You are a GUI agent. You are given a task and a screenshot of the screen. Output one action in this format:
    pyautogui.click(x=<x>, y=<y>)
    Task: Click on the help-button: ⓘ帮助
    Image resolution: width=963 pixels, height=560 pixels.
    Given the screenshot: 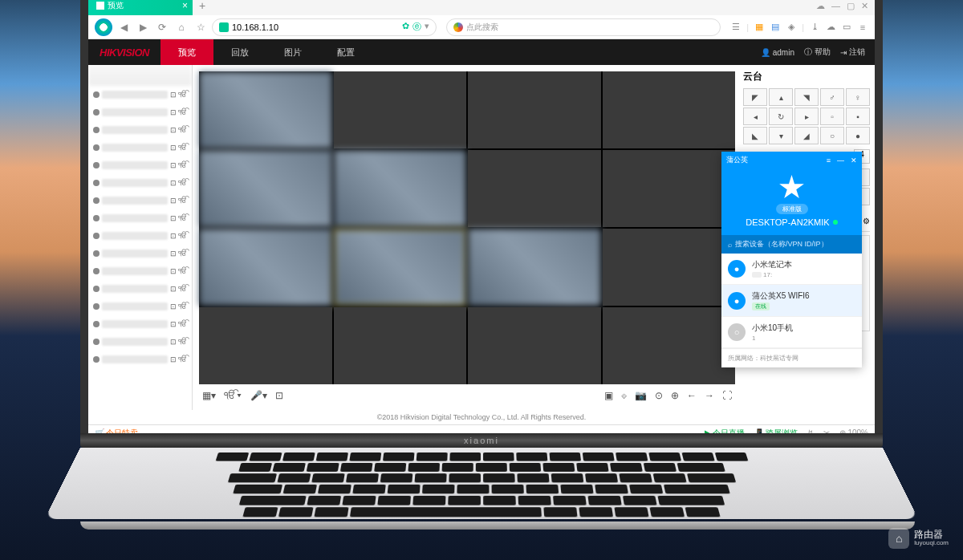 What is the action you would take?
    pyautogui.click(x=817, y=52)
    